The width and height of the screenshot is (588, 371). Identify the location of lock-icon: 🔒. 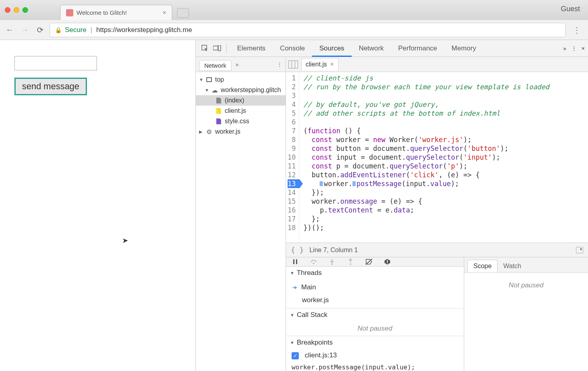
(58, 30).